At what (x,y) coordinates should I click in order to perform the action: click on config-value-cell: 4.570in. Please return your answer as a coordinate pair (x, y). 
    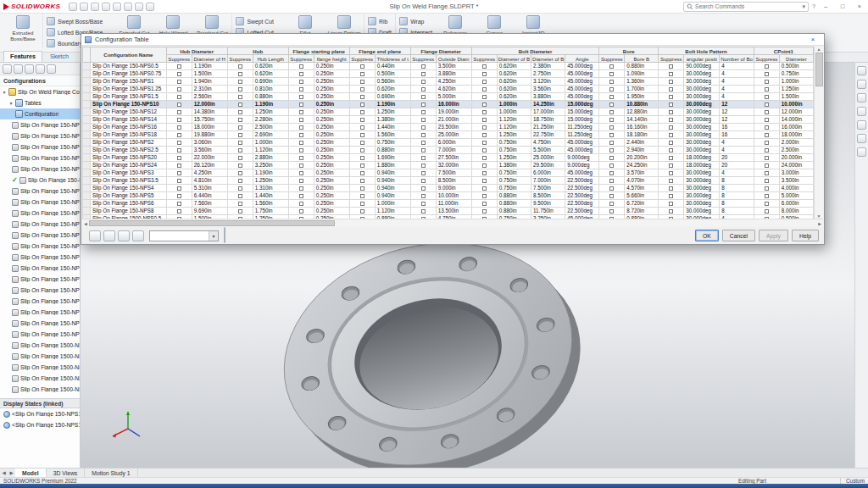
    Looking at the image, I should click on (642, 188).